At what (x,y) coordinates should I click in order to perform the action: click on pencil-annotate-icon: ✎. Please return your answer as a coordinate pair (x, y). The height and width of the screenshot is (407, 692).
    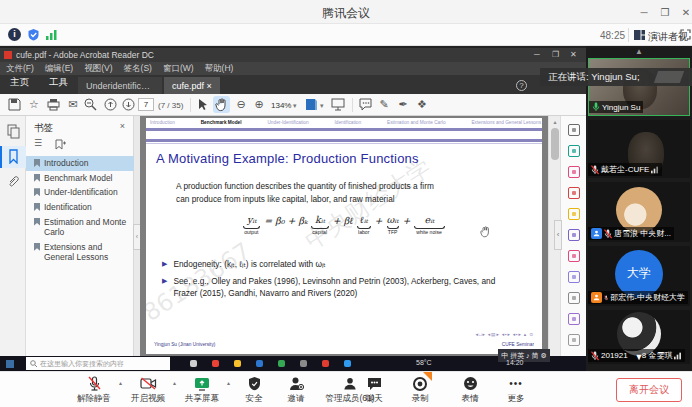
    Looking at the image, I should click on (384, 104).